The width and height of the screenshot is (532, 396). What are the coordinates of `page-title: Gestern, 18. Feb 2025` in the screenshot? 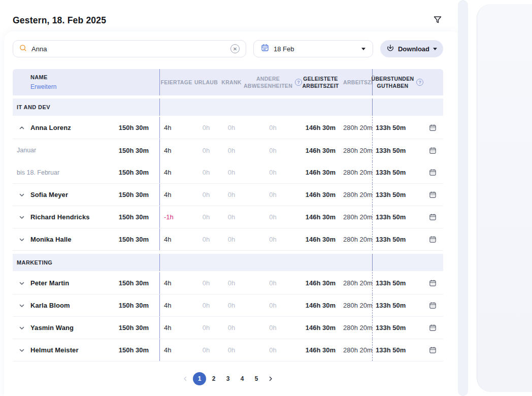 It's located at (59, 20).